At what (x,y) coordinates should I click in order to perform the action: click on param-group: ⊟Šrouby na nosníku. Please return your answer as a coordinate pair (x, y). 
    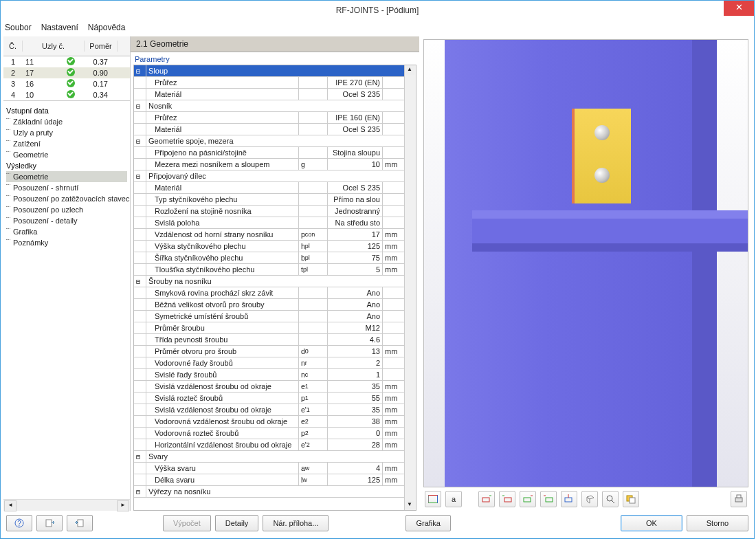
    Looking at the image, I should click on (269, 282).